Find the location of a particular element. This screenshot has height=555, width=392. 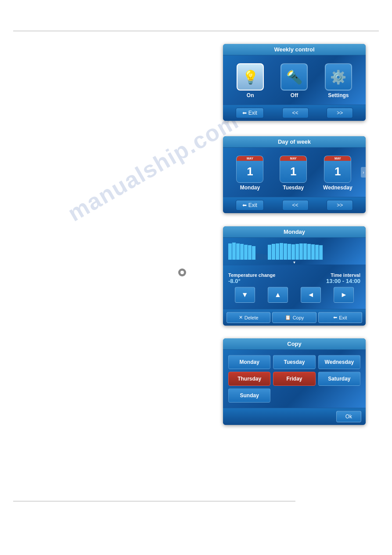

monday-cal-num: 1 is located at coordinates (250, 171).